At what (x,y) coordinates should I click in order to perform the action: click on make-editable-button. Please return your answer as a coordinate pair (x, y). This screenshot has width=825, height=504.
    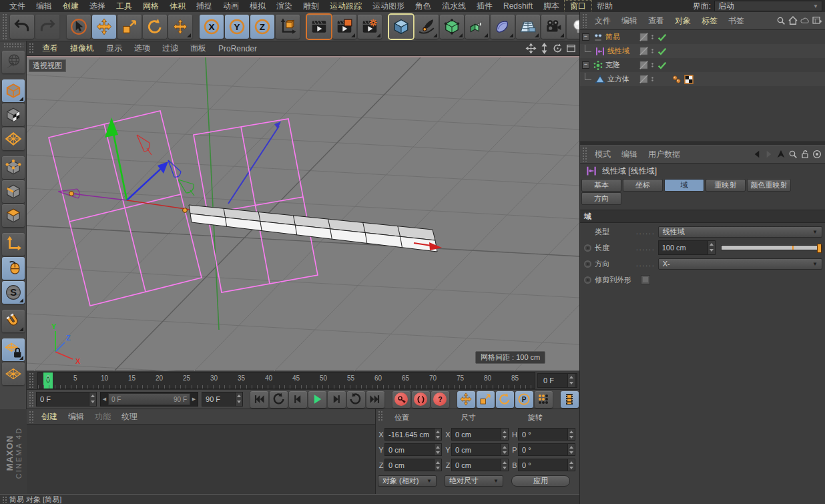
    Looking at the image, I should click on (13, 62).